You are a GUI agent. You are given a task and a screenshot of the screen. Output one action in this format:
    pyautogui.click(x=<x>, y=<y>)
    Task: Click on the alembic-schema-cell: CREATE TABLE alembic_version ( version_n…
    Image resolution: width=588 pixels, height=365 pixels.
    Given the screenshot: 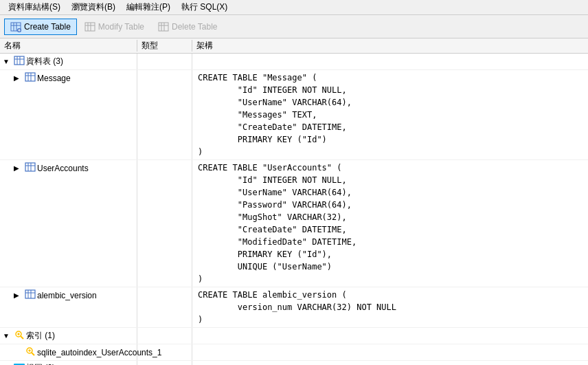 What is the action you would take?
    pyautogui.click(x=390, y=307)
    